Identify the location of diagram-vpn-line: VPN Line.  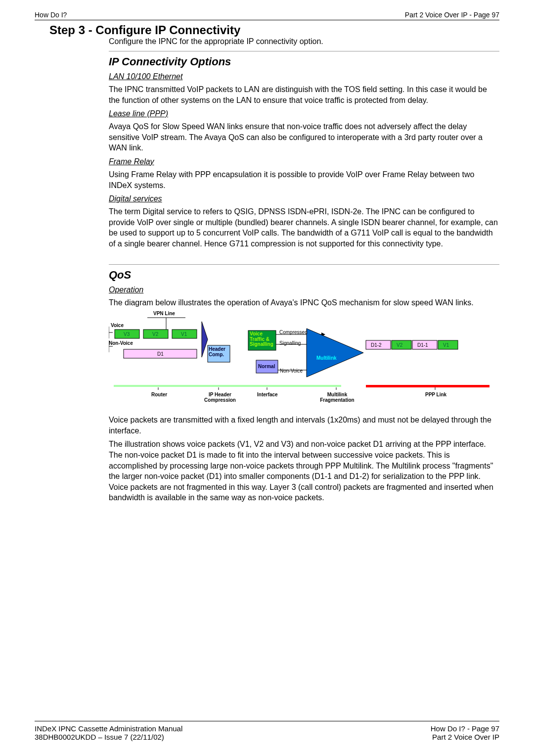
(164, 314).